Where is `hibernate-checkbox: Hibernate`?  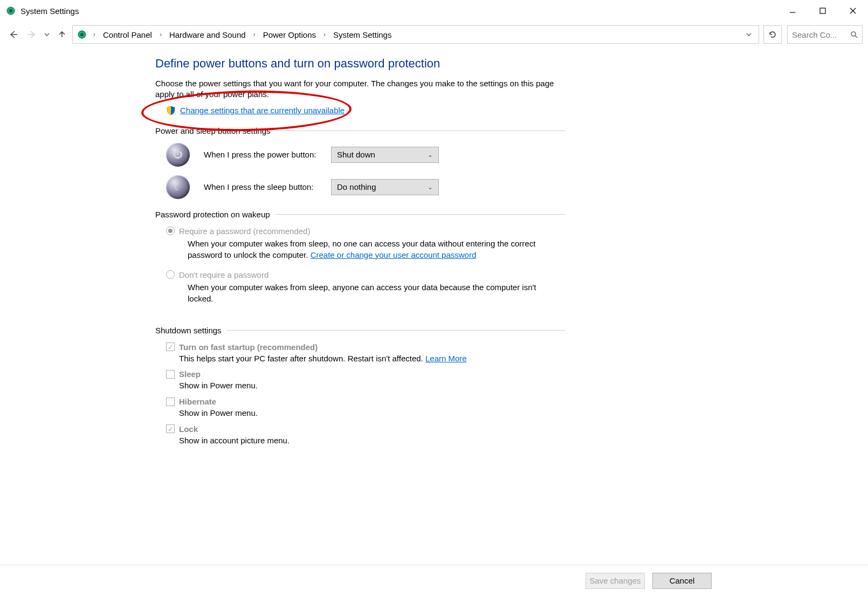 hibernate-checkbox: Hibernate is located at coordinates (366, 401).